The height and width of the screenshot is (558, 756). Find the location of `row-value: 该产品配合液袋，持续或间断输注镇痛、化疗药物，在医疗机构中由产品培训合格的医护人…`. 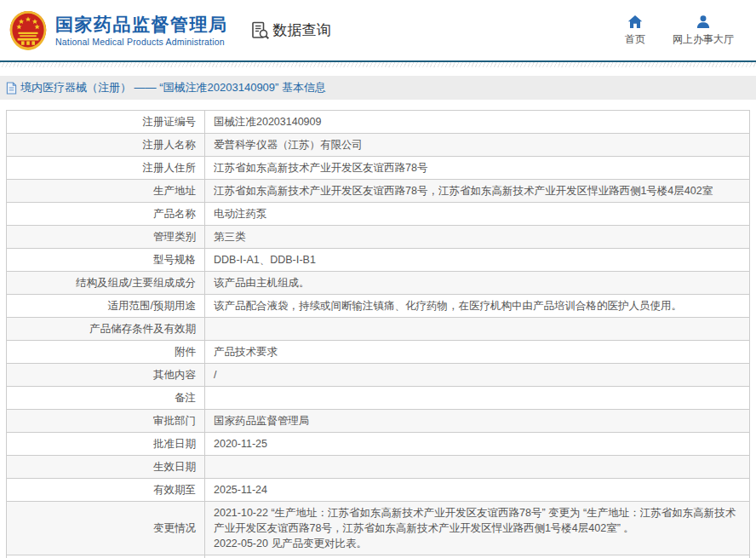

row-value: 该产品配合液袋，持续或间断输注镇痛、化疗药物，在医疗机构中由产品培训合格的医护人… is located at coordinates (478, 307).